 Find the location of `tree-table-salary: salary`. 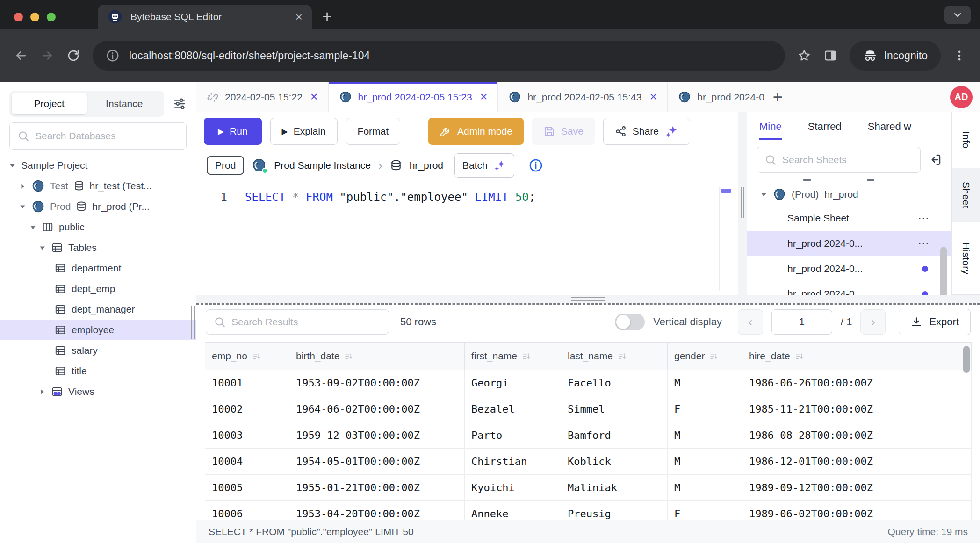

tree-table-salary: salary is located at coordinates (98, 350).